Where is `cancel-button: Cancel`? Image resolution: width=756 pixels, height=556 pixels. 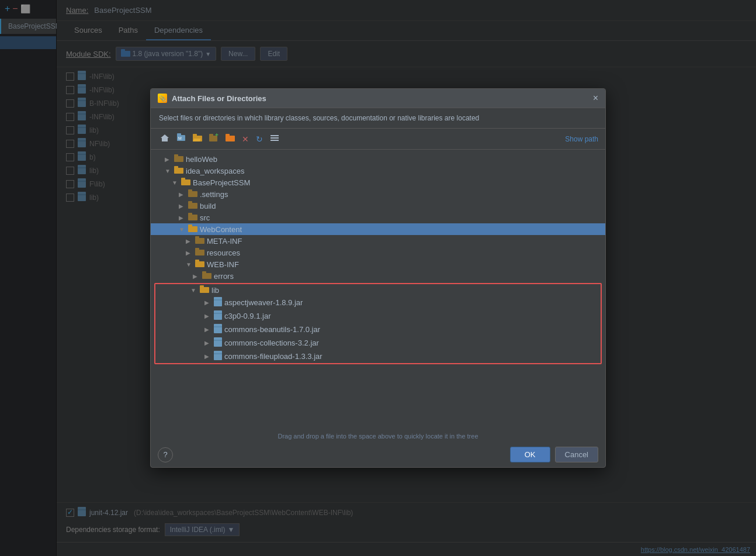
cancel-button: Cancel is located at coordinates (577, 455).